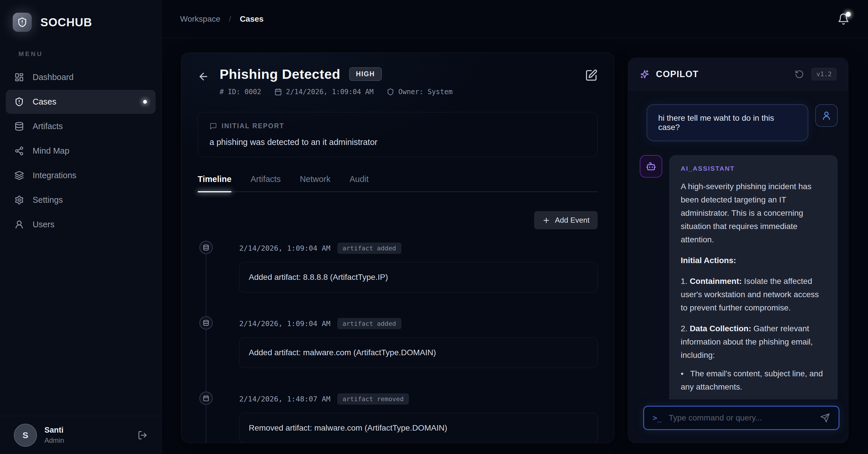  Describe the element at coordinates (566, 220) in the screenshot. I see `add-event-button: Add Event` at that location.